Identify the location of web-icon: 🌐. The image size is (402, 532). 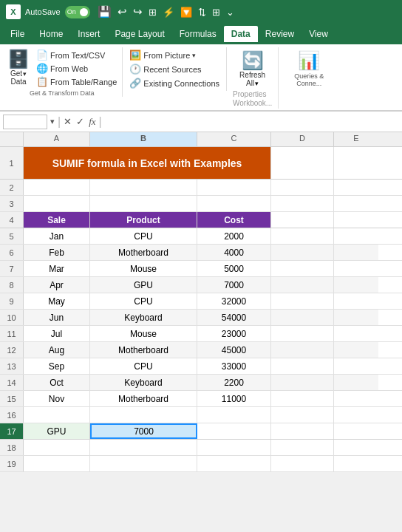
(42, 68).